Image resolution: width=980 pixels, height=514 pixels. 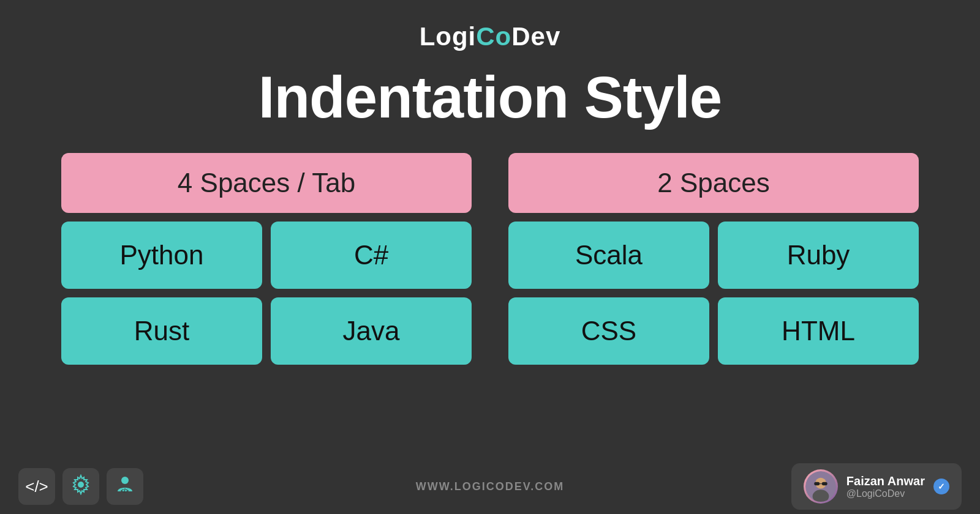 What do you see at coordinates (266, 293) in the screenshot?
I see `left-lang-grid: Python C# Rust Java` at bounding box center [266, 293].